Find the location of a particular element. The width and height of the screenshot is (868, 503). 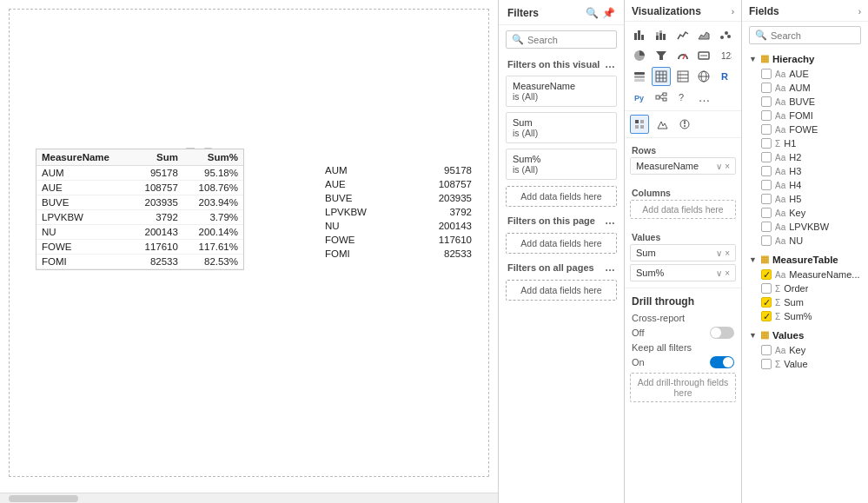

drill-on-toggle is located at coordinates (722, 362).